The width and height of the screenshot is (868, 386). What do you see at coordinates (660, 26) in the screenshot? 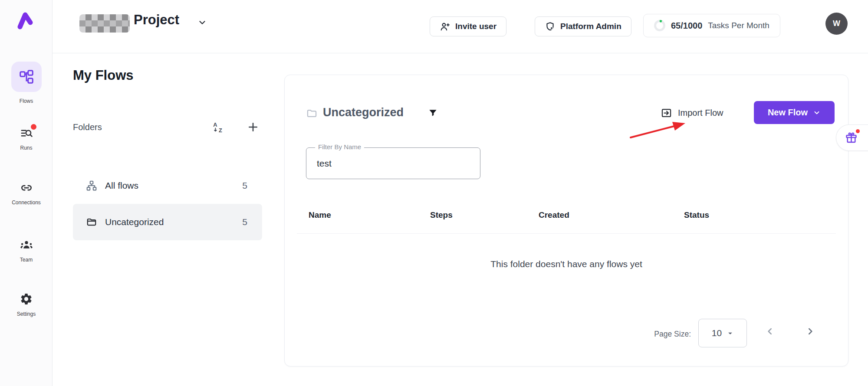
I see `tasks-progress-ring` at bounding box center [660, 26].